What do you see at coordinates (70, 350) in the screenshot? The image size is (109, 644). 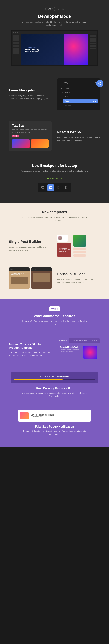 I see `tab-content-text: Venenatis nascetur amet ante ut potenter…` at bounding box center [70, 350].